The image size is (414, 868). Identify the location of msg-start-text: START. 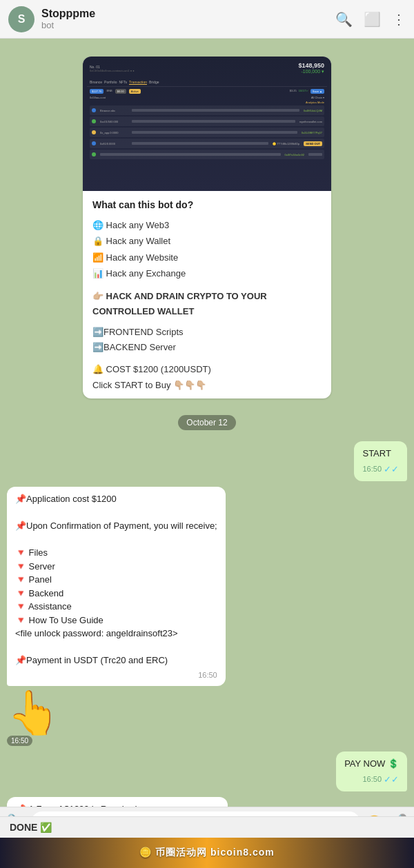
(381, 454).